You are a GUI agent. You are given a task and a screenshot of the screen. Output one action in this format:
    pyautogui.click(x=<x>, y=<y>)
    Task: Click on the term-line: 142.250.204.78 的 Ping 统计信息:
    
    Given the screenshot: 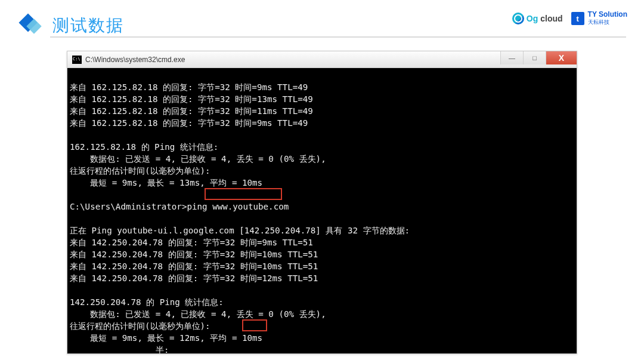 What is the action you would take?
    pyautogui.click(x=147, y=302)
    